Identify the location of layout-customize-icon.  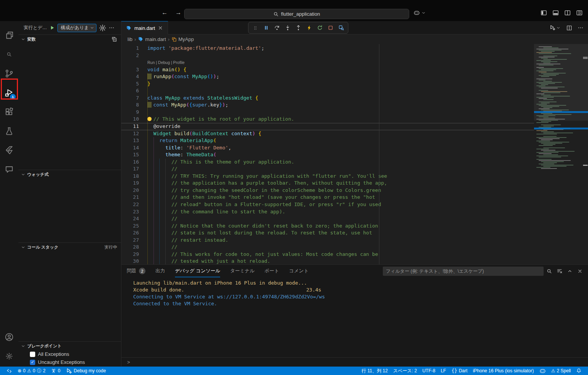
(580, 13).